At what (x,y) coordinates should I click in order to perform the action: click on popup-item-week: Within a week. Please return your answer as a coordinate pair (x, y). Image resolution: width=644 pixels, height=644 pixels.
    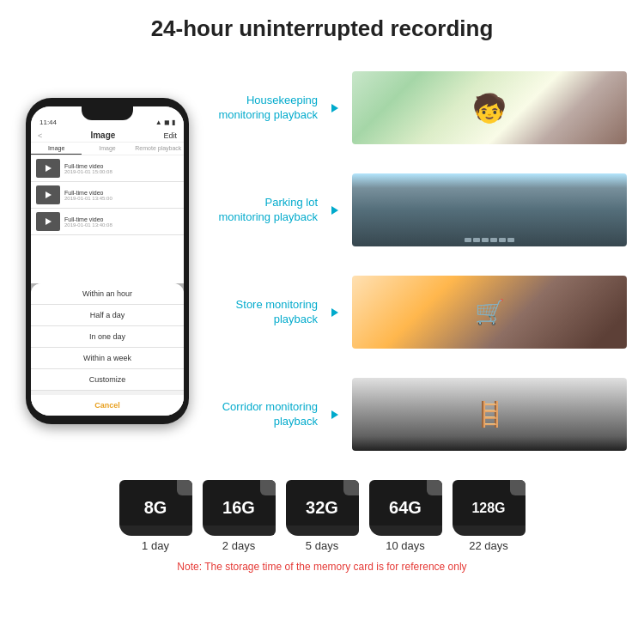
    Looking at the image, I should click on (107, 359).